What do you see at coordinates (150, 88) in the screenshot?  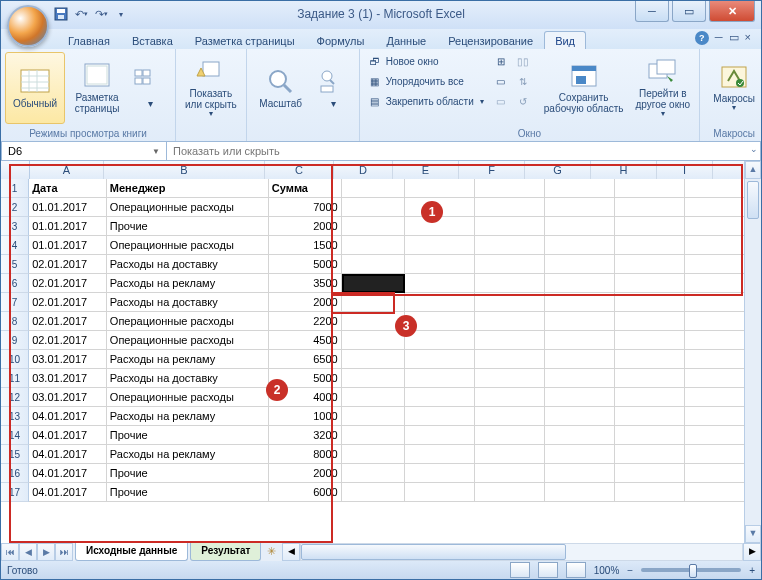 I see `more-views-button: ▾` at bounding box center [150, 88].